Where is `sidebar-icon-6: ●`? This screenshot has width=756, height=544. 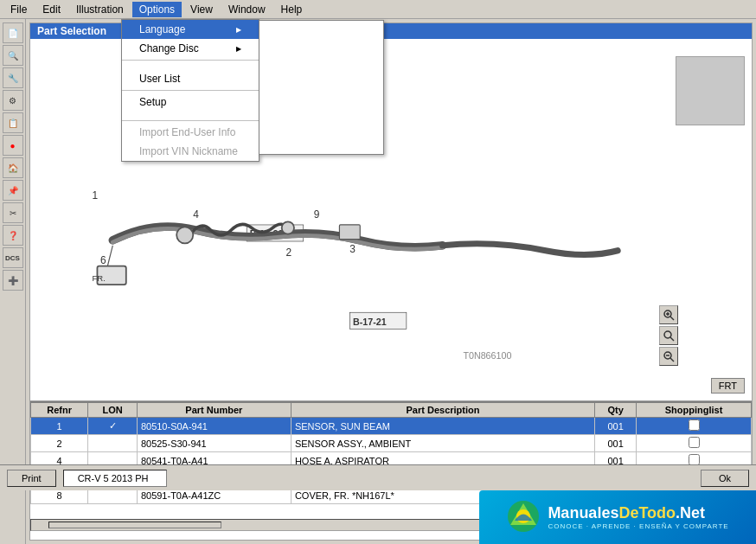 sidebar-icon-6: ● is located at coordinates (13, 145).